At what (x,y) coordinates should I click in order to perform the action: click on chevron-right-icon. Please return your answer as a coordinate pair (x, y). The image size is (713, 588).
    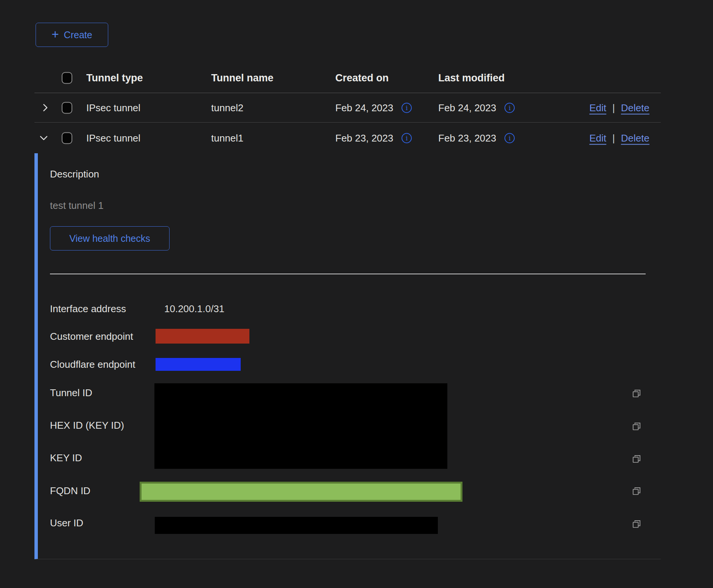
    Looking at the image, I should click on (45, 108).